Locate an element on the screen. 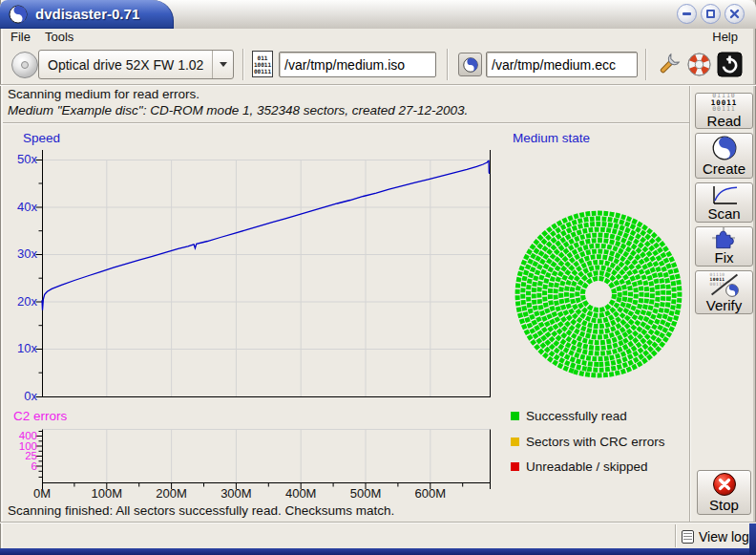 The image size is (756, 555). speed-chart-title: Speed is located at coordinates (42, 138).